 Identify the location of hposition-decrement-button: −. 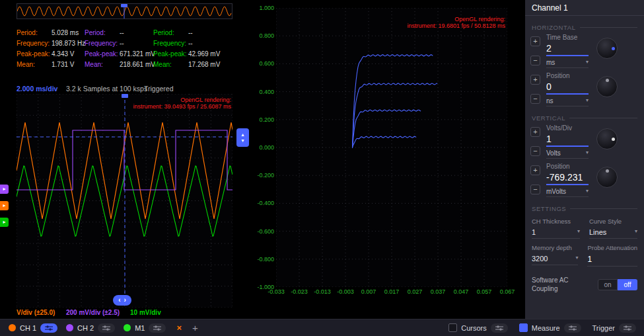
(535, 99).